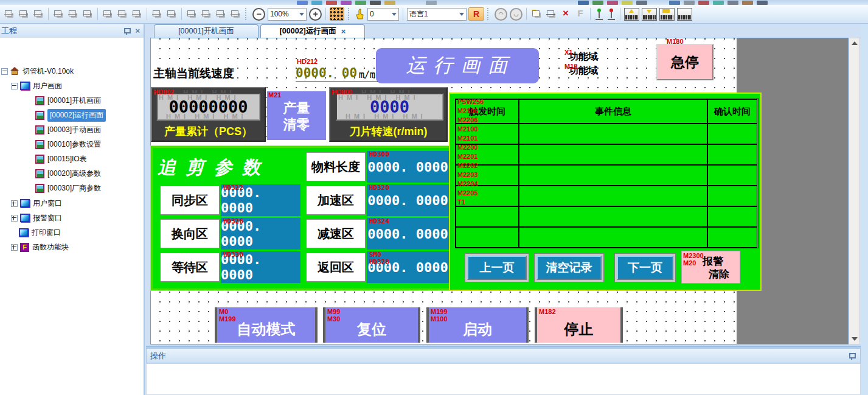  I want to click on distribute-vertical-icon, so click(122, 14).